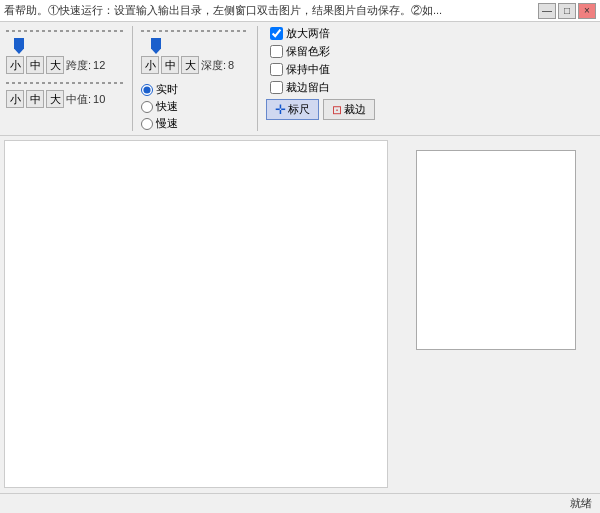  I want to click on check-color, so click(276, 52).